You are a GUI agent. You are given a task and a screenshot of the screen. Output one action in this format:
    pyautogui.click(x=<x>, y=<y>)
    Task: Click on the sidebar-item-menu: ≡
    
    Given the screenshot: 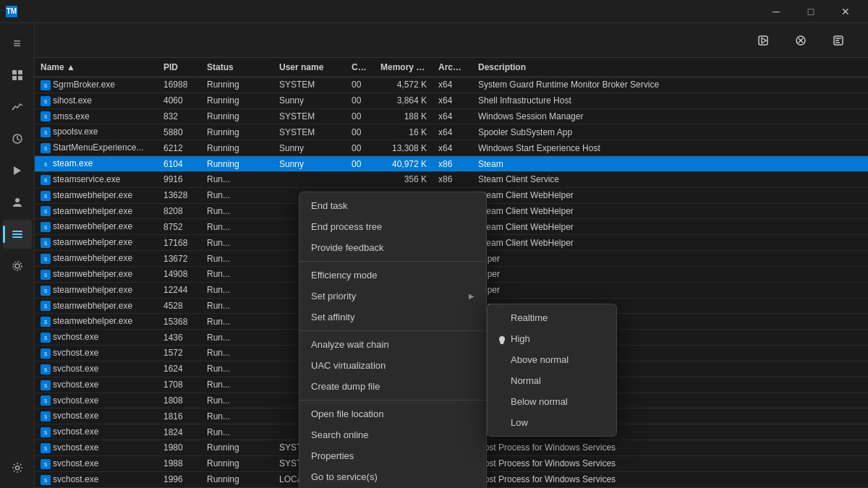 What is the action you would take?
    pyautogui.click(x=17, y=43)
    